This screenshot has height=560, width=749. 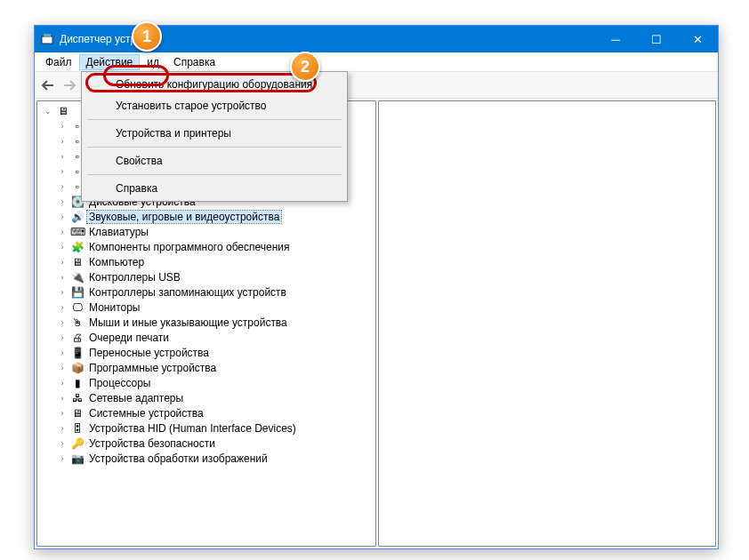 What do you see at coordinates (207, 277) in the screenshot?
I see `tree-node: ›🔌Контроллеры USB` at bounding box center [207, 277].